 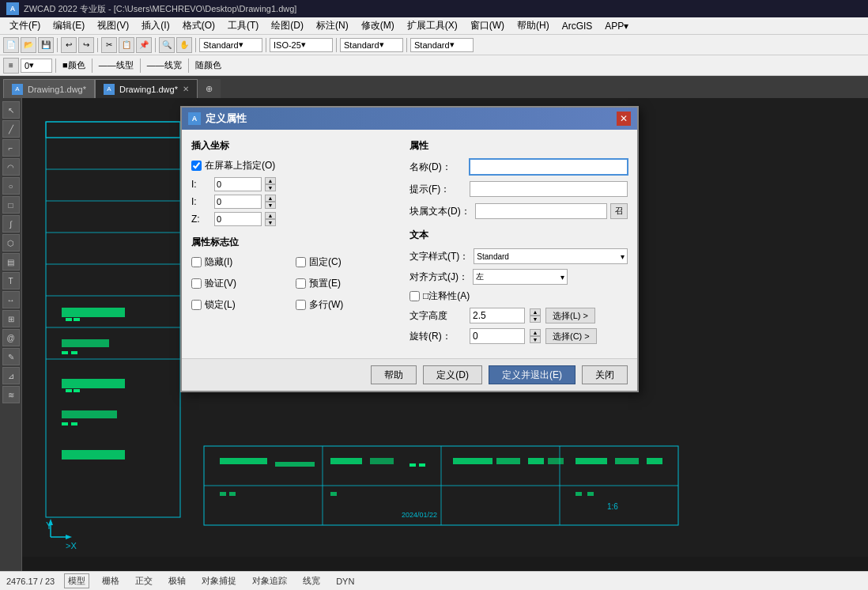 I want to click on osnap-indicator: 对象捕捉, so click(x=219, y=581).